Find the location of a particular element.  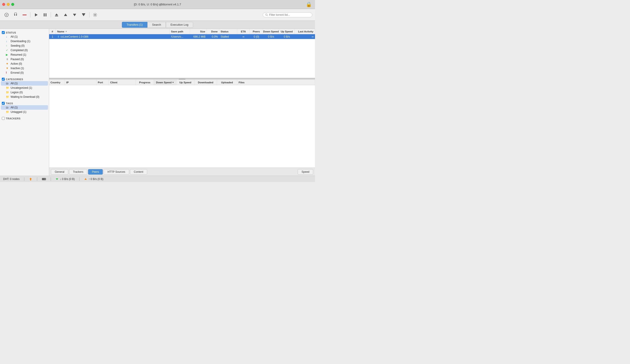

uncategorized-icon: 📁 is located at coordinates (8, 88).